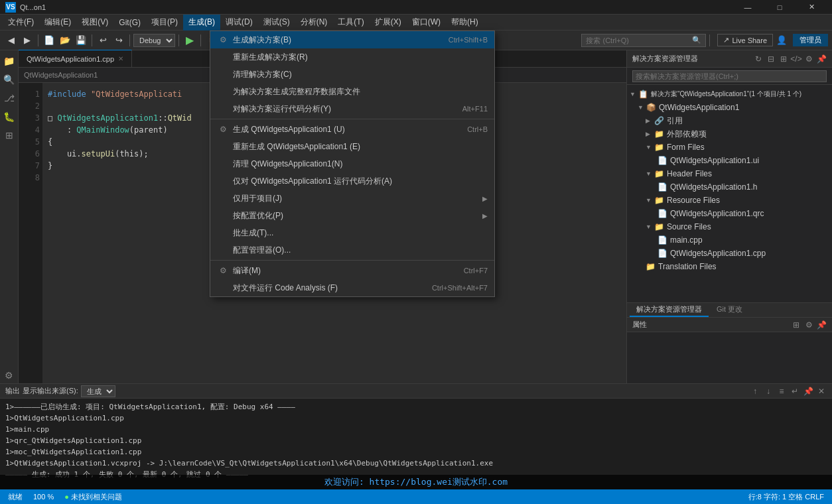 This screenshot has height=504, width=832. I want to click on menu-item-compile: ⚙ 编译(M) Ctrl+F7, so click(352, 271).